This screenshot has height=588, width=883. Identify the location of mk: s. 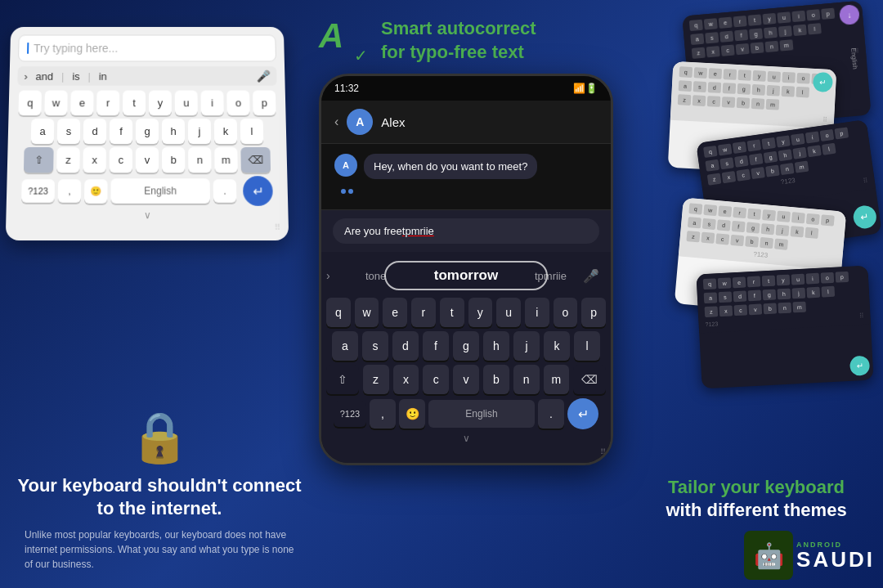
(727, 164).